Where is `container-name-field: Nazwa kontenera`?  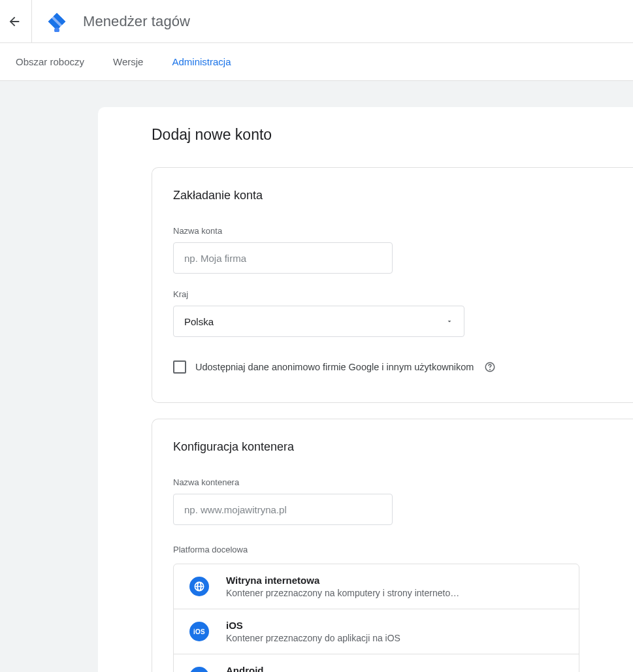
container-name-field: Nazwa kontenera is located at coordinates (403, 502).